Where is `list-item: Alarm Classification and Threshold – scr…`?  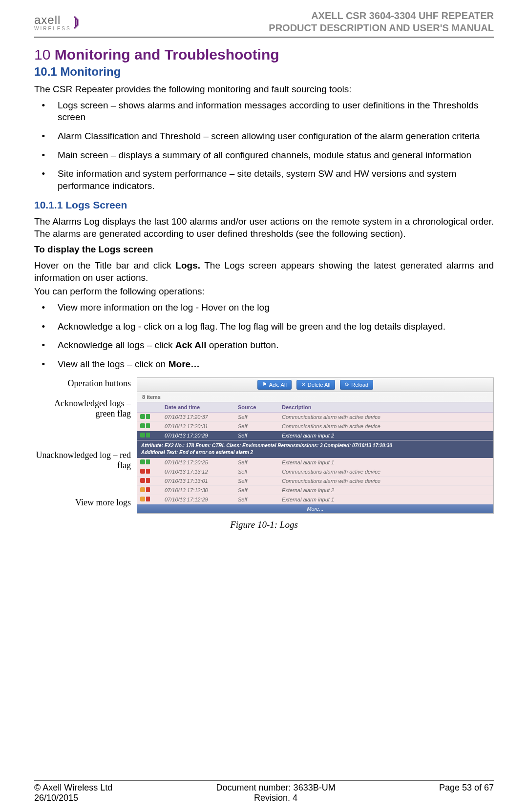 list-item: Alarm Classification and Threshold – scr… is located at coordinates (274, 137).